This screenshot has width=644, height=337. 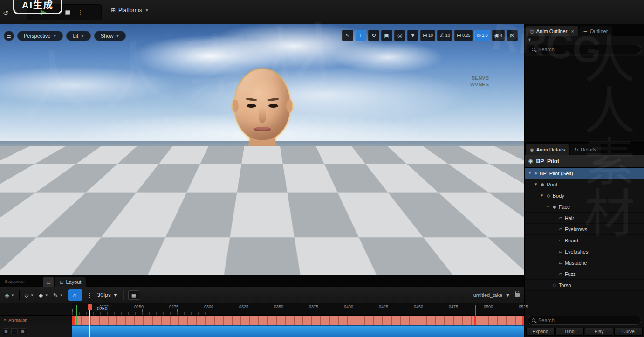 What do you see at coordinates (482, 35) in the screenshot?
I see `link-icon: ∞1.0` at bounding box center [482, 35].